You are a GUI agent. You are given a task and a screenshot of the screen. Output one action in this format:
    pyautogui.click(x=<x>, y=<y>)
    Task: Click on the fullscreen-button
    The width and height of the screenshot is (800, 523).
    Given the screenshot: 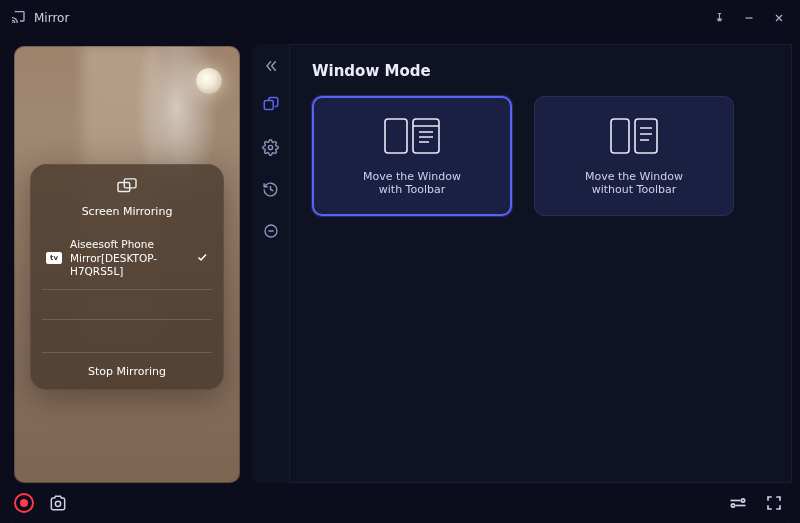 What is the action you would take?
    pyautogui.click(x=774, y=503)
    